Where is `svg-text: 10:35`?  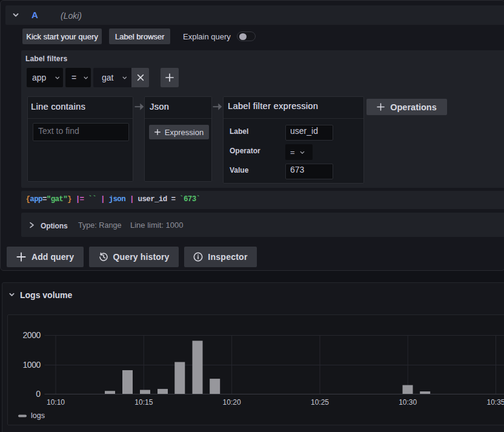 svg-text: 10:35 is located at coordinates (496, 402).